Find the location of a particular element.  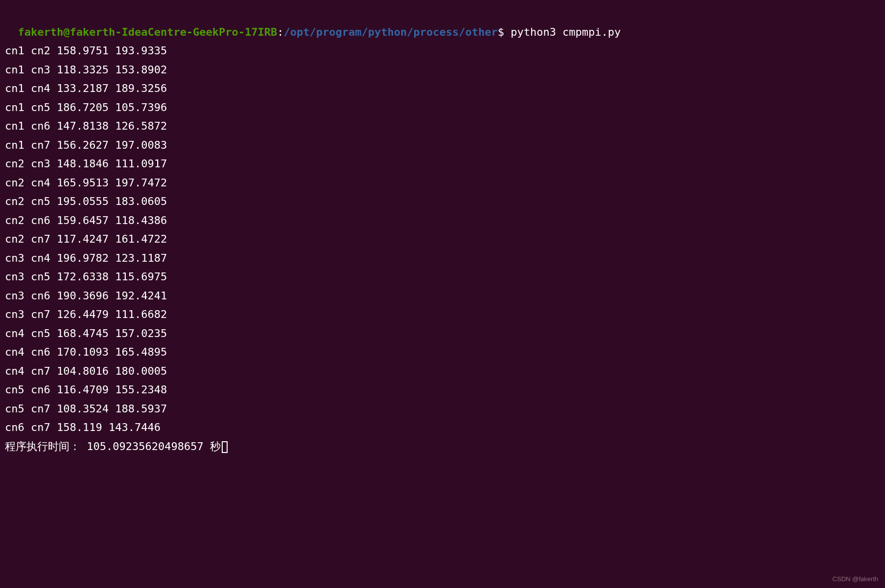

watermark-text: CSDN @fakerth is located at coordinates (856, 579).